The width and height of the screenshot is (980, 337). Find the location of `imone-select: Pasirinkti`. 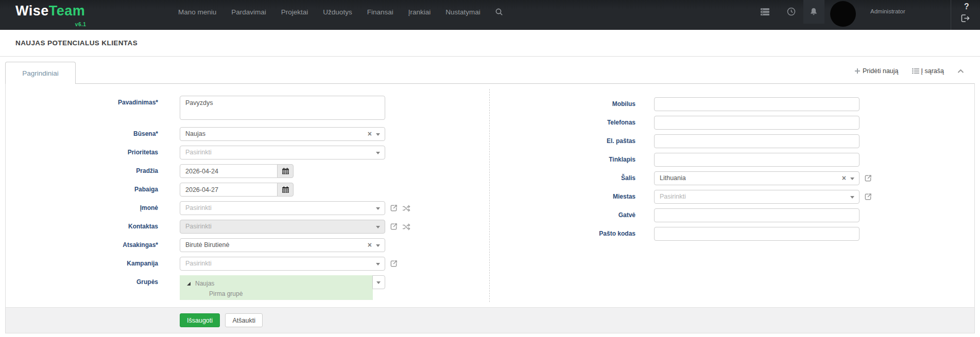

imone-select: Pasirinkti is located at coordinates (282, 208).